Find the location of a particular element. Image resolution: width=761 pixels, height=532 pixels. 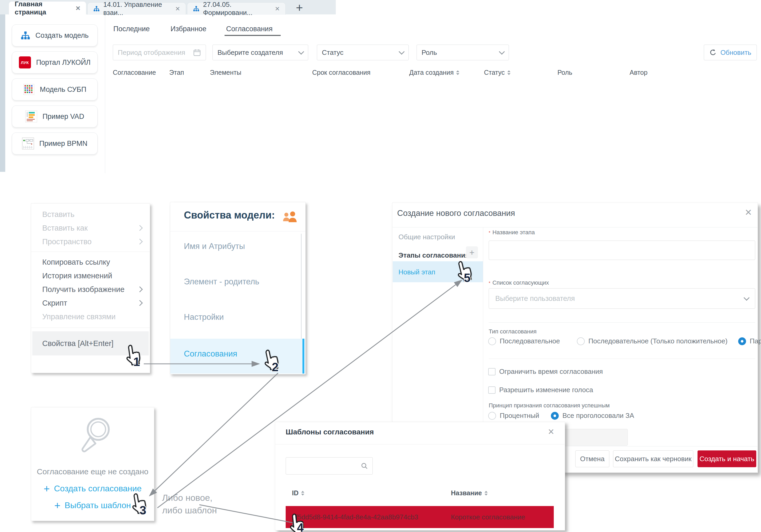

col-header-author: Автор is located at coordinates (638, 72).